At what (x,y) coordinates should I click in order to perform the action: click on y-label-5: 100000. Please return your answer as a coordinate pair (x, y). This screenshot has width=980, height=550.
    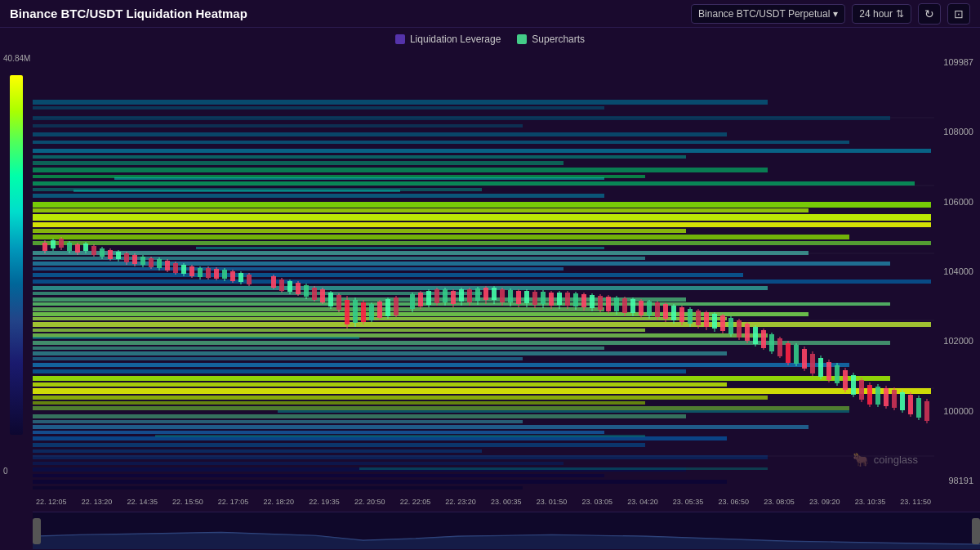
    Looking at the image, I should click on (957, 411).